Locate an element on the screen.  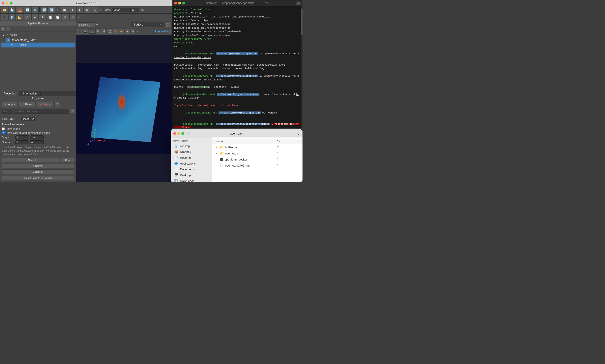
surface-select: Surface Wireframe Surface With Edges is located at coordinates (147, 25).